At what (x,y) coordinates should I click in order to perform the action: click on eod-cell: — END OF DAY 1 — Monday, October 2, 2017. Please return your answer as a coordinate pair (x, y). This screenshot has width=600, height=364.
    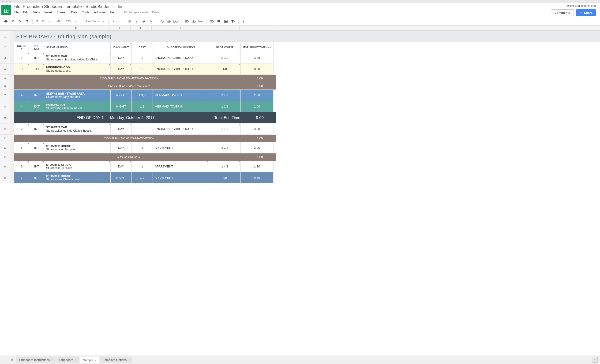
    Looking at the image, I should click on (113, 118).